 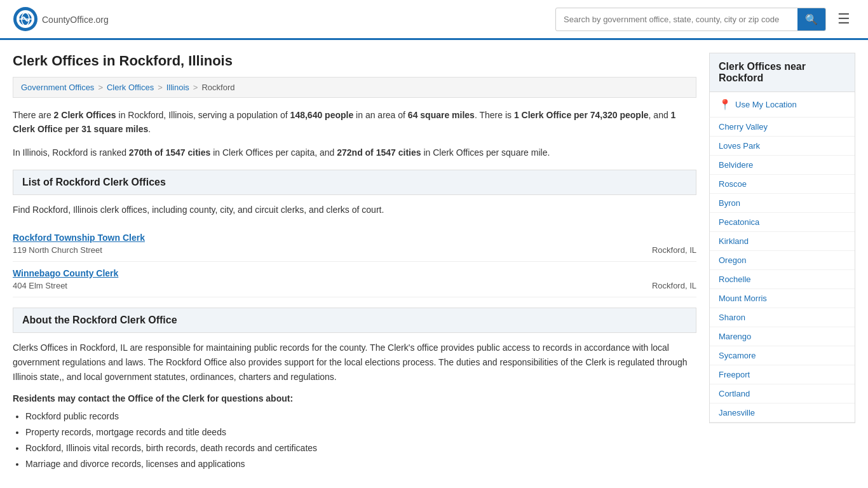 What do you see at coordinates (85, 115) in the screenshot?
I see `bold-2-clerk-offices: 2 Clerk Offices` at bounding box center [85, 115].